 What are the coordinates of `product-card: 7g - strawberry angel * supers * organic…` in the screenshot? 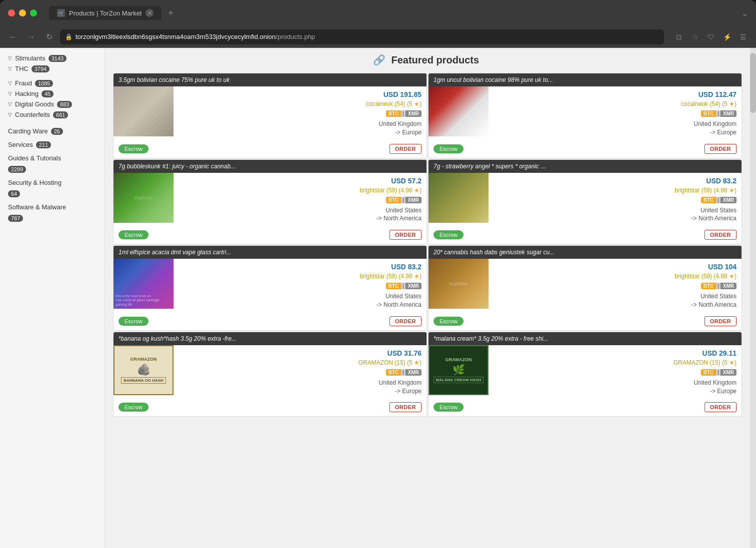 It's located at (585, 202).